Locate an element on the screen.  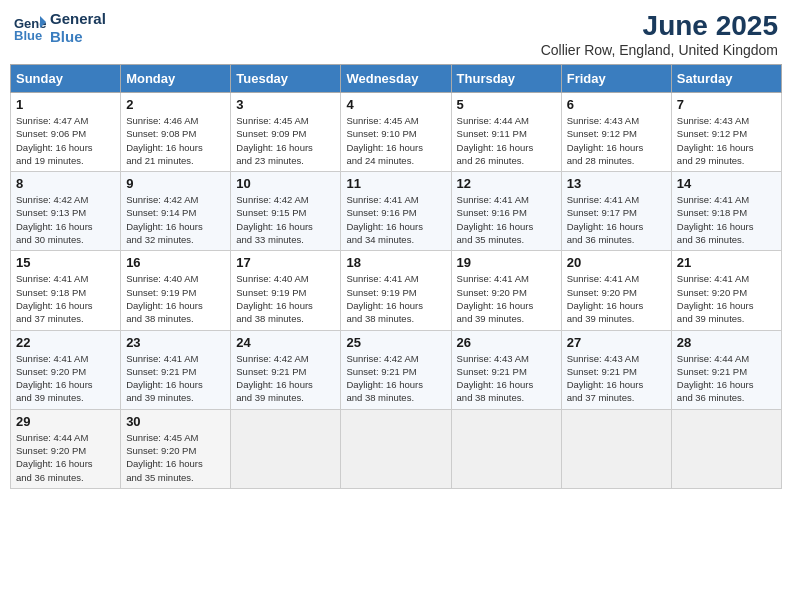
header-wednesday: Wednesday is located at coordinates (396, 79).